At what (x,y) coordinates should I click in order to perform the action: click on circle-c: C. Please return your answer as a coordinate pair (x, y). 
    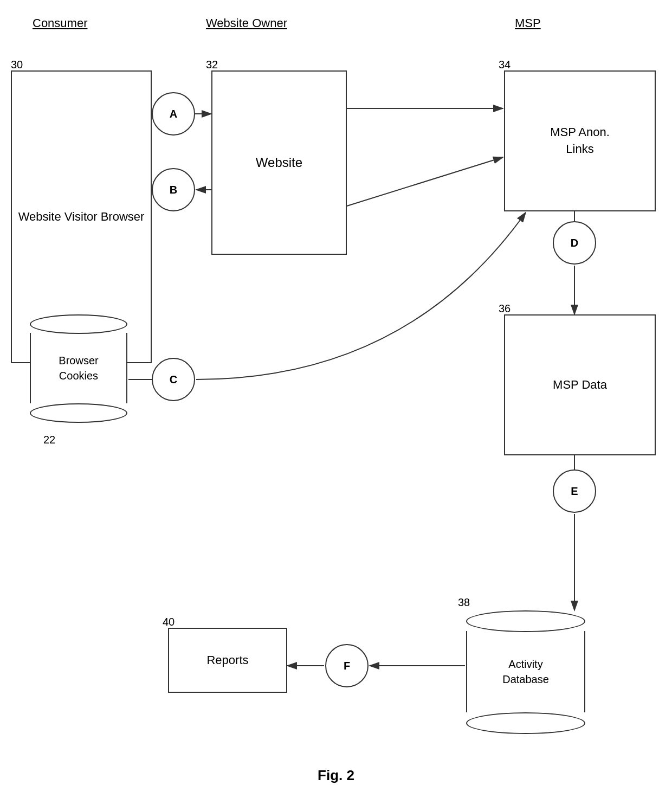
    Looking at the image, I should click on (173, 379).